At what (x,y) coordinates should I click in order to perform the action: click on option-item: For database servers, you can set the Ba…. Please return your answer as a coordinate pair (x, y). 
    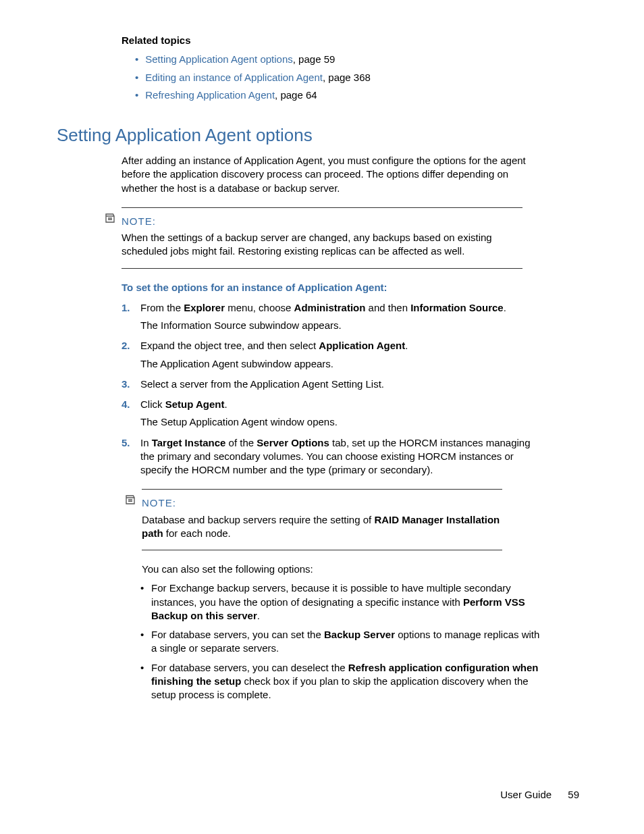
    Looking at the image, I should click on (342, 642).